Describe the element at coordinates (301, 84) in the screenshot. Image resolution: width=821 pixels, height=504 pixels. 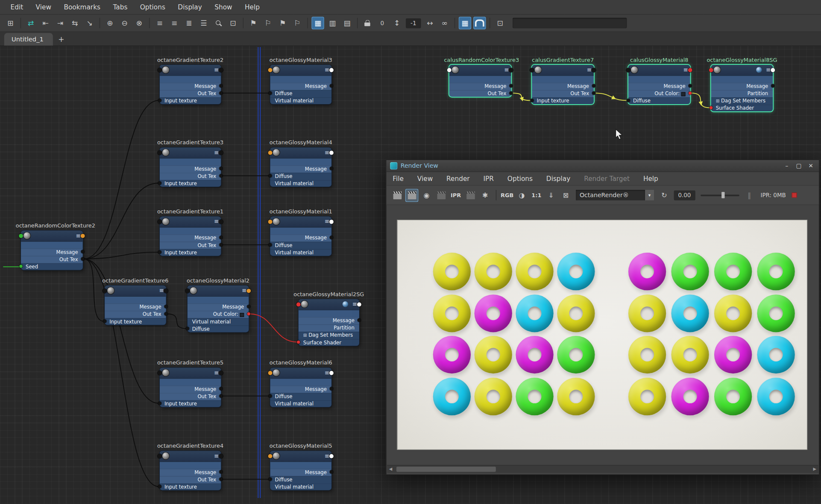
I see `node-octaneGlossyMaterial3: octaneGlossyMaterial3MessageDiffuseVirtu…` at that location.